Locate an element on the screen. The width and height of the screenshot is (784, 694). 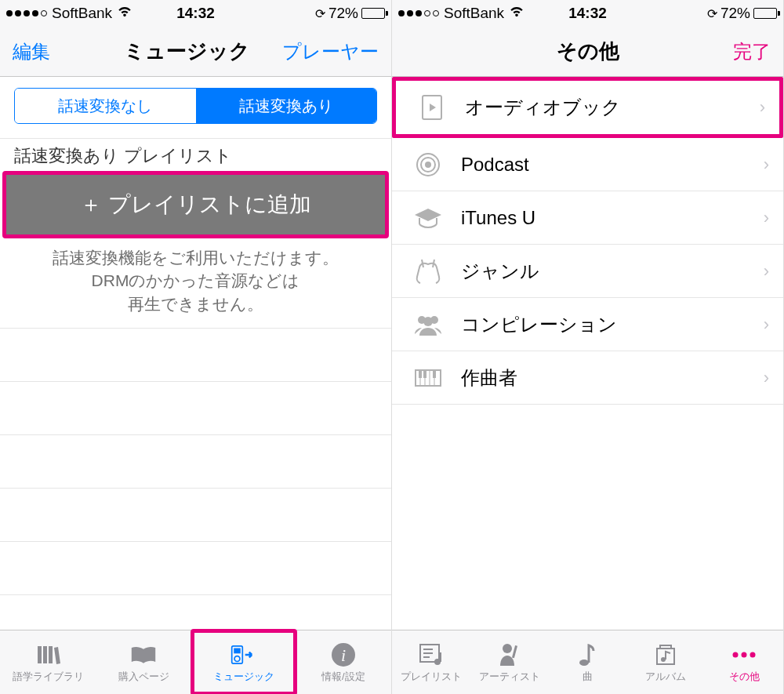
tab-more: その他 is located at coordinates (744, 662).